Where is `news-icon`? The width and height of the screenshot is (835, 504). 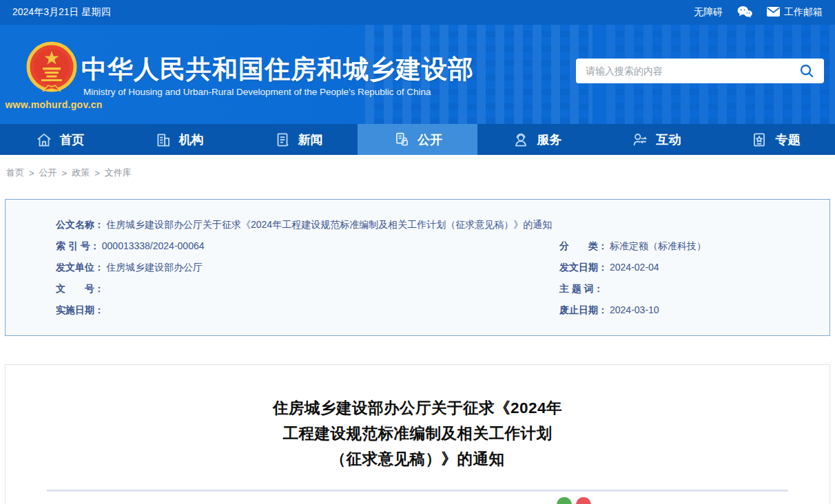 news-icon is located at coordinates (282, 140).